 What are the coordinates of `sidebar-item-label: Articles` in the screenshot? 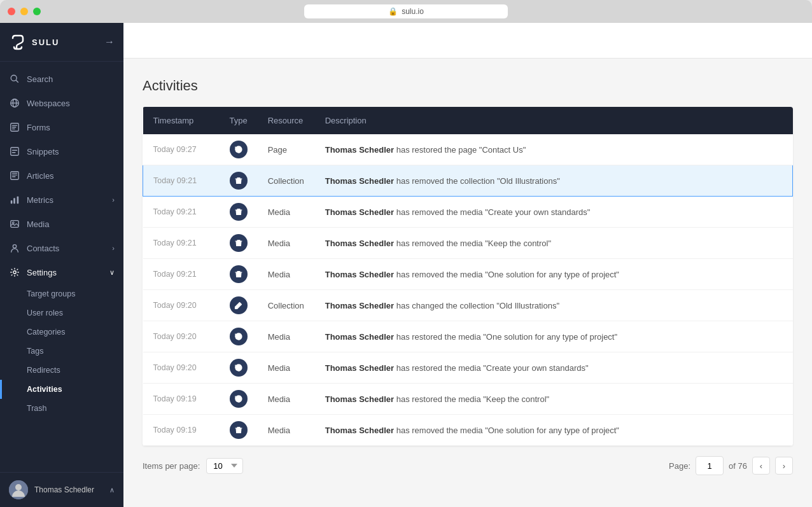 It's located at (41, 176).